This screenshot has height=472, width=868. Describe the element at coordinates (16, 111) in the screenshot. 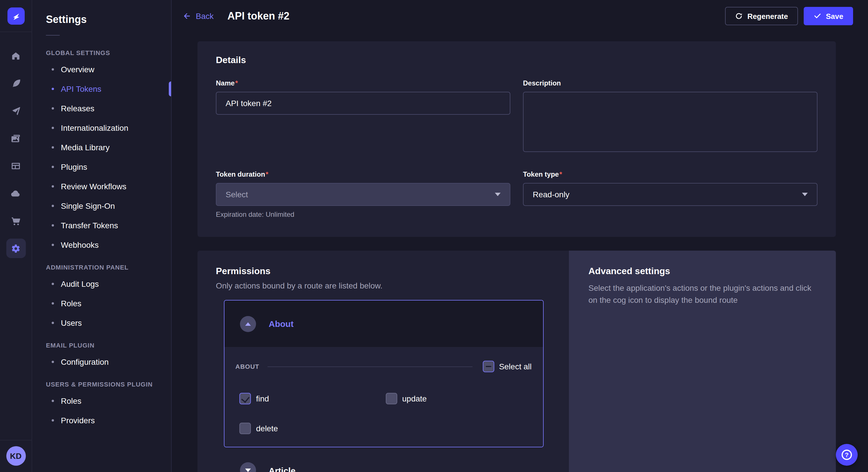

I see `paper-plane-icon` at that location.